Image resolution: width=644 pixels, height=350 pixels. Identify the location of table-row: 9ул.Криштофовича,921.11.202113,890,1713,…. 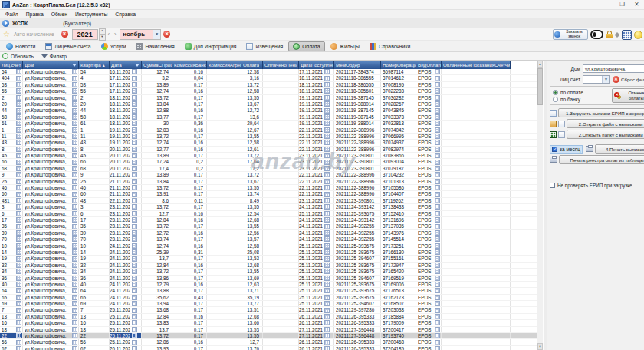
(268, 175).